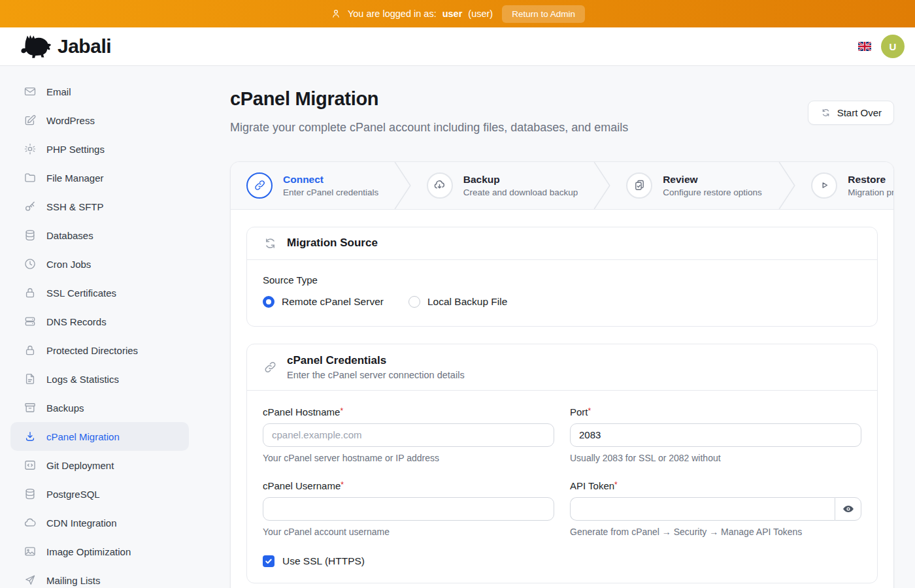  What do you see at coordinates (826, 112) in the screenshot?
I see `refresh-icon` at bounding box center [826, 112].